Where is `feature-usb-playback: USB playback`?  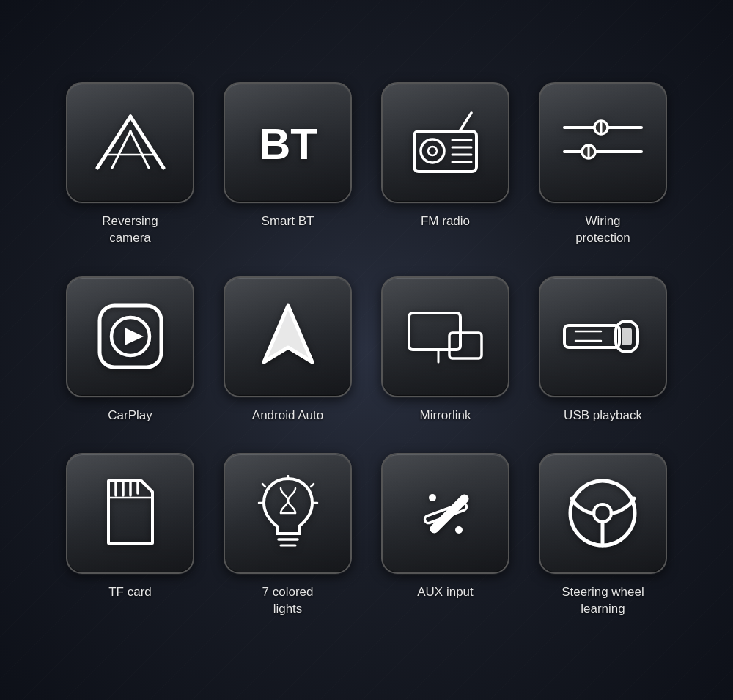 feature-usb-playback: USB playback is located at coordinates (603, 350).